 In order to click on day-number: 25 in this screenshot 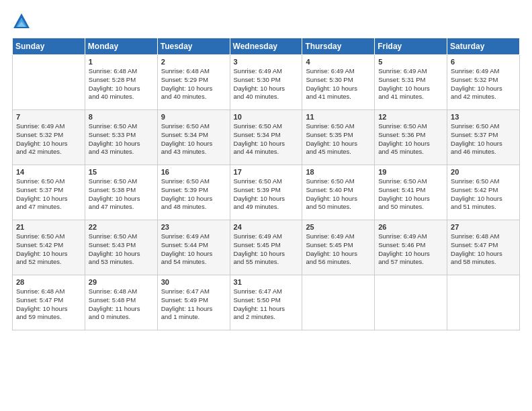, I will do `click(339, 227)`.